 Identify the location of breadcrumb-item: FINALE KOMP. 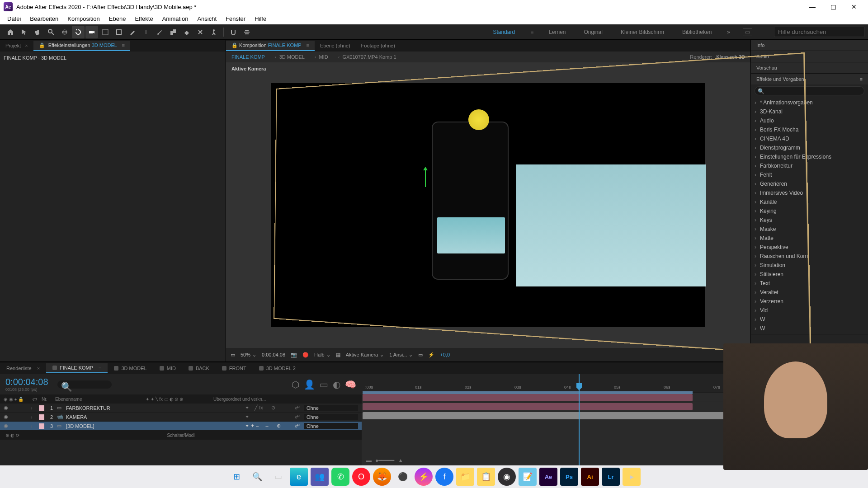
(248, 57).